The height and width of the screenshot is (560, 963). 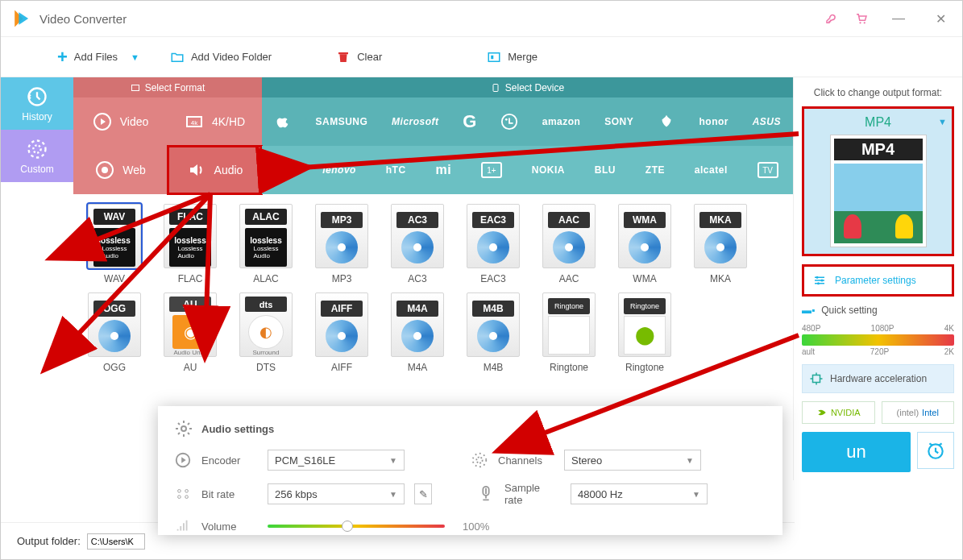 I want to click on run-button: un, so click(x=856, y=452).